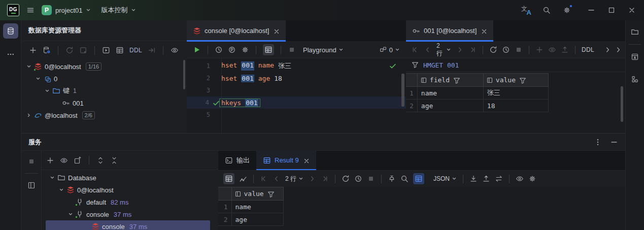 This screenshot has height=230, width=644. I want to click on tree-row-console-session: console 37 ms, so click(130, 214).